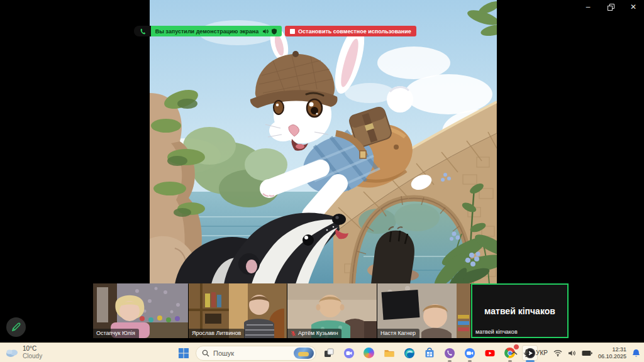 The height and width of the screenshot is (362, 644). What do you see at coordinates (514, 353) in the screenshot?
I see `tray-overflow-chevron` at bounding box center [514, 353].